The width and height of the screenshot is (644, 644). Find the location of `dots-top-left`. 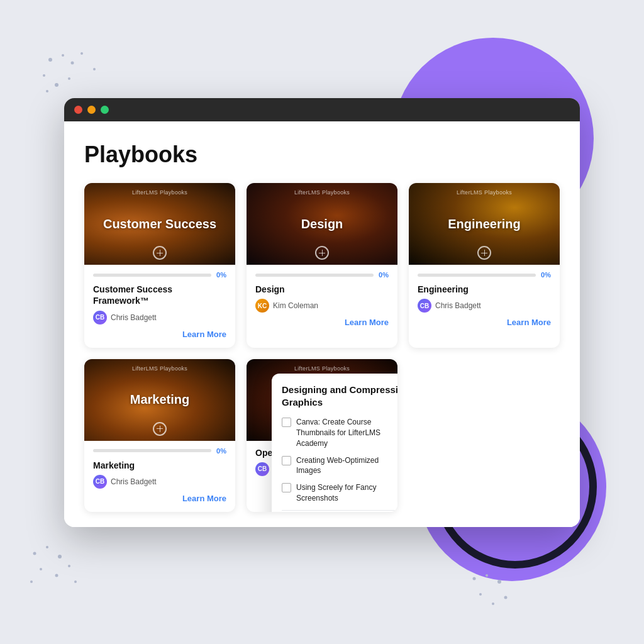

dots-top-left is located at coordinates (75, 77).